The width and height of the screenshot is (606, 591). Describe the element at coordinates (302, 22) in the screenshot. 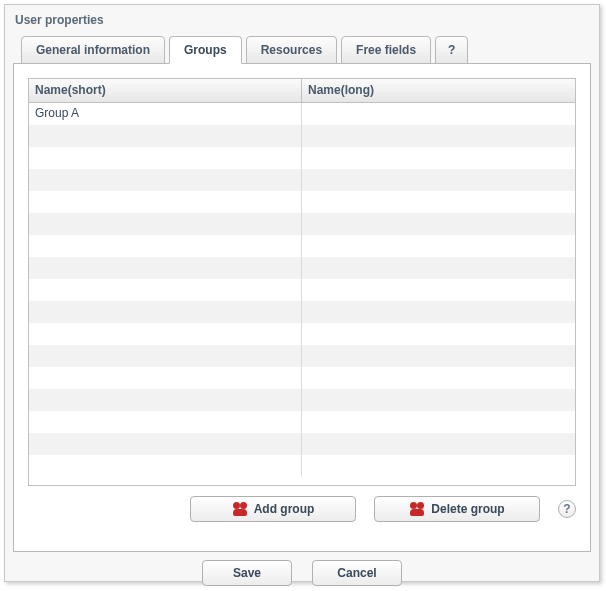

I see `panel-title: User properties` at that location.